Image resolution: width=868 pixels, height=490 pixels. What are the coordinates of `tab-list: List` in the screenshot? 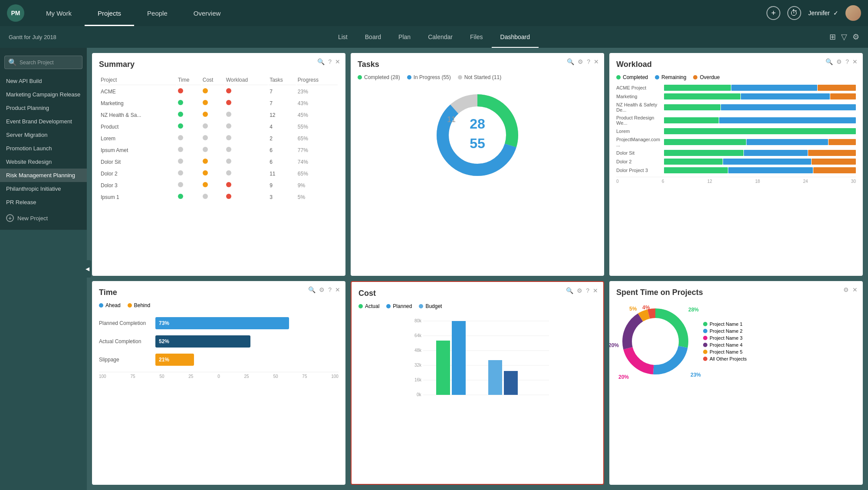 It's located at (343, 37).